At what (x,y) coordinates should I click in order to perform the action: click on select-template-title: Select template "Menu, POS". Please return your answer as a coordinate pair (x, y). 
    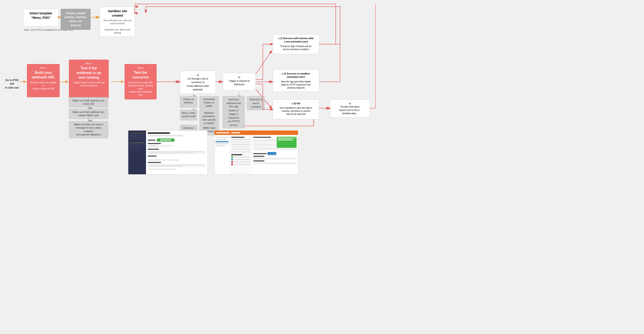
    Looking at the image, I should click on (41, 16).